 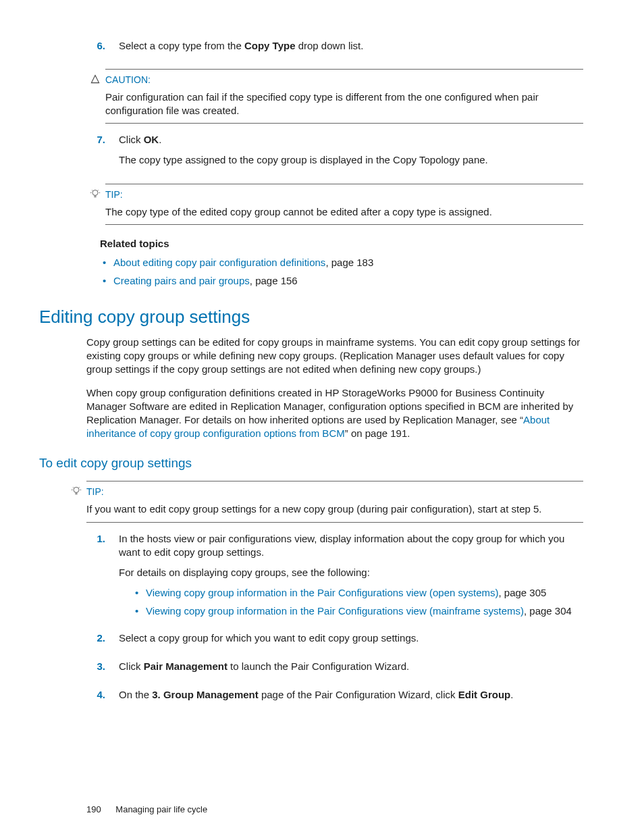 I want to click on body-paragraph: Copy group settings can be edited for co…, so click(x=335, y=357).